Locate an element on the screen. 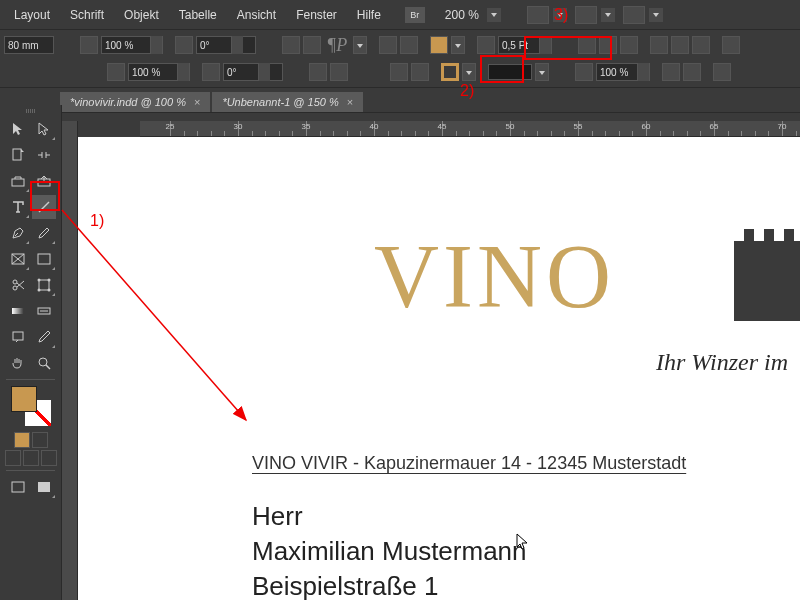 The height and width of the screenshot is (600, 800). textwrap-4-icon is located at coordinates (671, 72).